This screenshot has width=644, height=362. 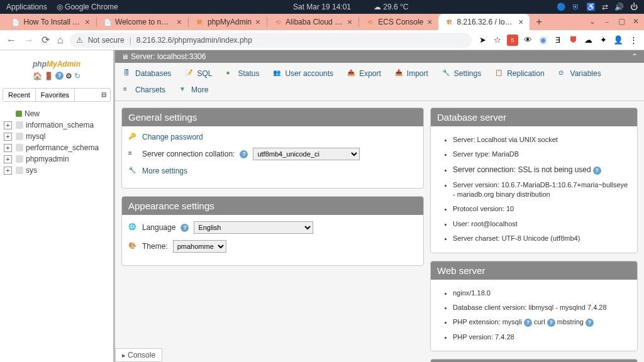 I want to click on ext-icon-3: ◉, so click(x=543, y=40).